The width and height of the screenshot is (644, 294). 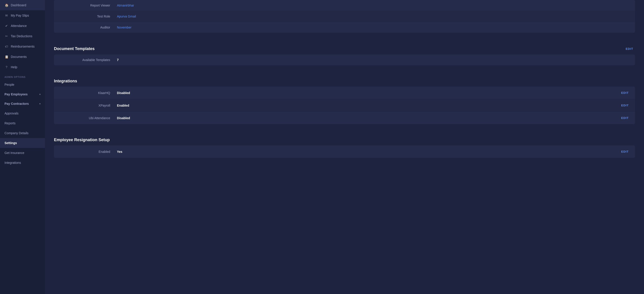 What do you see at coordinates (10, 85) in the screenshot?
I see `sidebar-label-people: People` at bounding box center [10, 85].